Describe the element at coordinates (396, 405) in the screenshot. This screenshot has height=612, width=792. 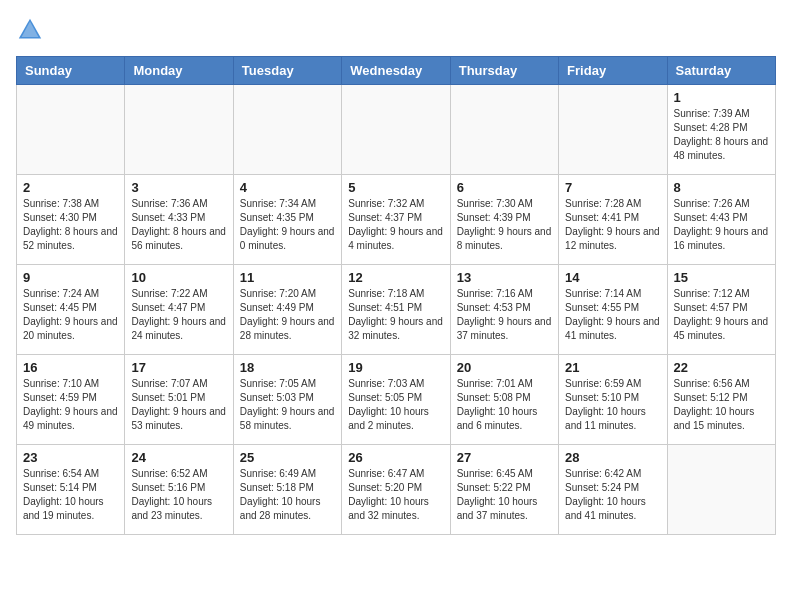
I see `day-info: Sunrise: 7:03 AM Sunset: 5:05 PM Dayligh…` at that location.